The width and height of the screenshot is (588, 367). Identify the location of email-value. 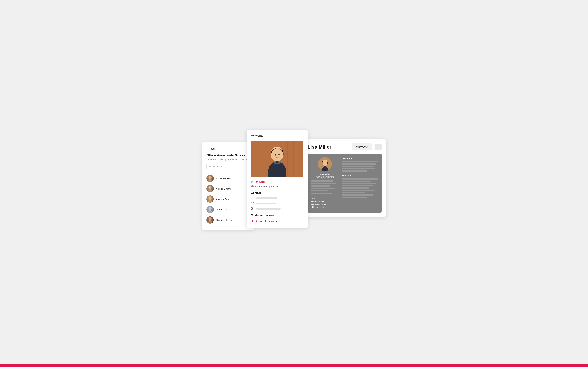
(266, 203).